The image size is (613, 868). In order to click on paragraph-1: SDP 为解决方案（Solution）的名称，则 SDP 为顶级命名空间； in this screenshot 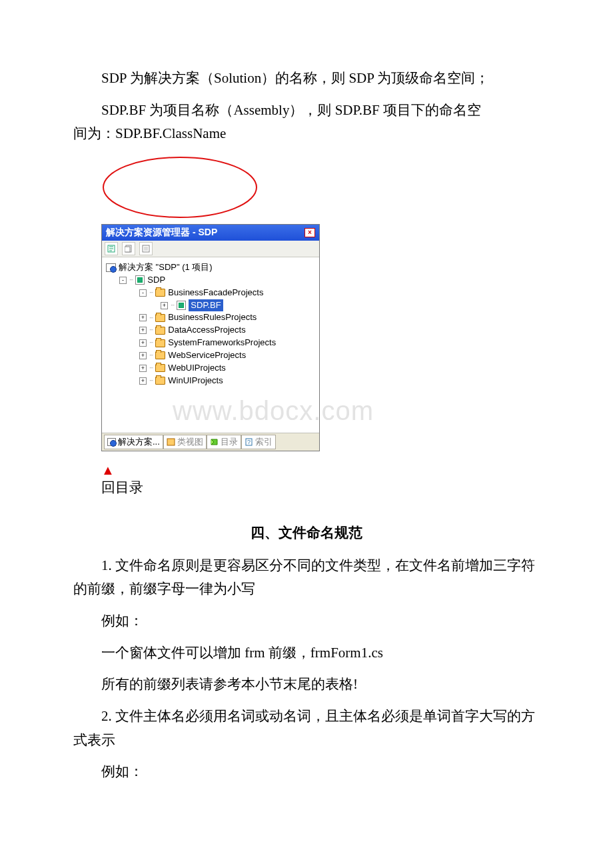, I will do `click(306, 79)`.